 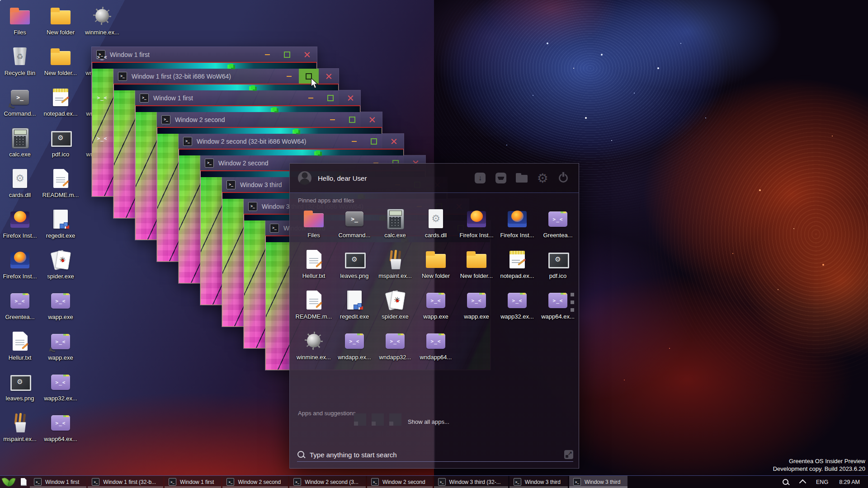 What do you see at coordinates (24, 482) in the screenshot?
I see `quick-launch-document-icon` at bounding box center [24, 482].